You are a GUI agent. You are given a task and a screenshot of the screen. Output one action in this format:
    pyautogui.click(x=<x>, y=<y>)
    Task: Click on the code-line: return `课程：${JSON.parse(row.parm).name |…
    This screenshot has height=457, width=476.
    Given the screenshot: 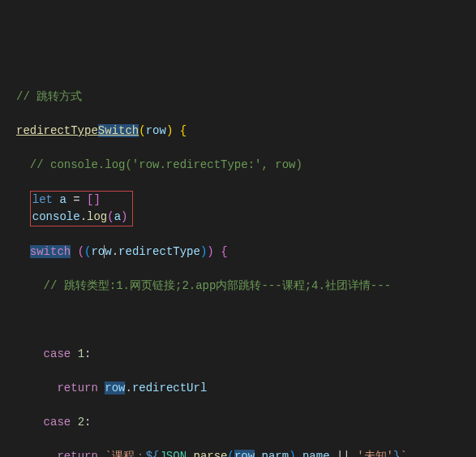 What is the action you would take?
    pyautogui.click(x=247, y=453)
    